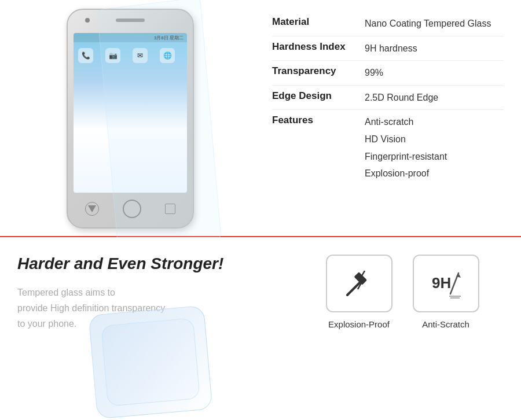 This screenshot has width=521, height=420. I want to click on feature-hd-vision: HD Vision, so click(406, 139).